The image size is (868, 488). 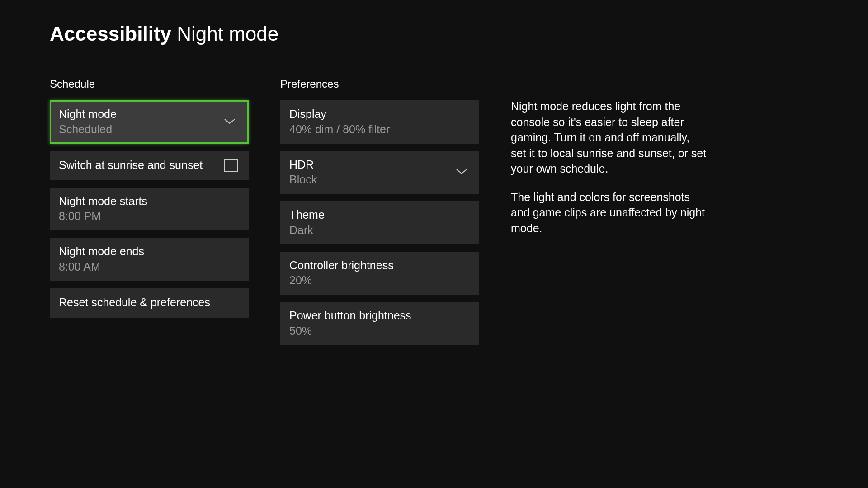 I want to click on hdr-label: HDR, so click(x=380, y=165).